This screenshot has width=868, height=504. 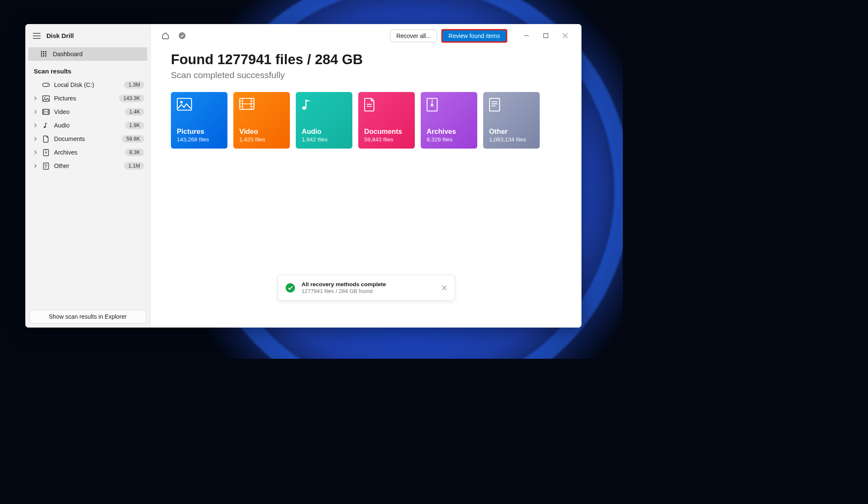 I want to click on sidebar-item-label: Audio, so click(x=87, y=125).